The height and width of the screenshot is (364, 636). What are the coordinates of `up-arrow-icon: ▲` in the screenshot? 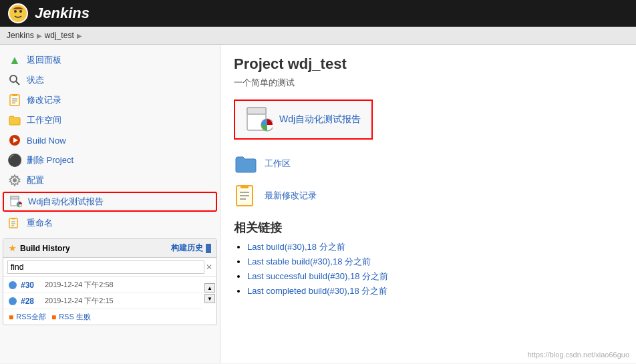 It's located at (15, 60).